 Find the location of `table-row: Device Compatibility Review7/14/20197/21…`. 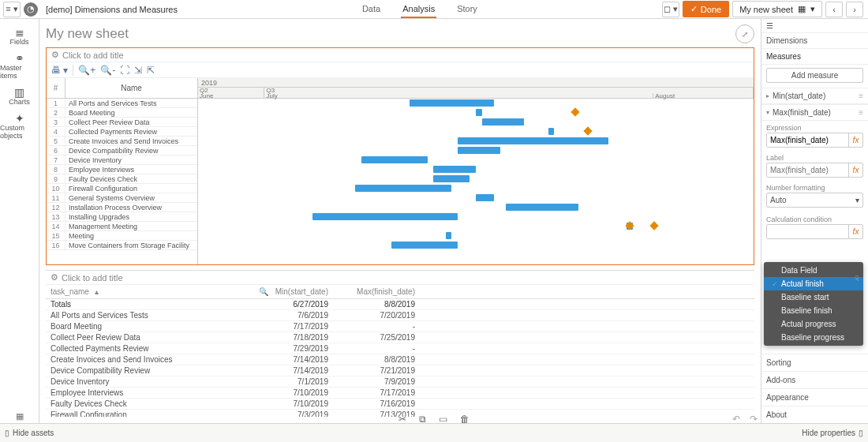

table-row: Device Compatibility Review7/14/20197/21… is located at coordinates (400, 371).